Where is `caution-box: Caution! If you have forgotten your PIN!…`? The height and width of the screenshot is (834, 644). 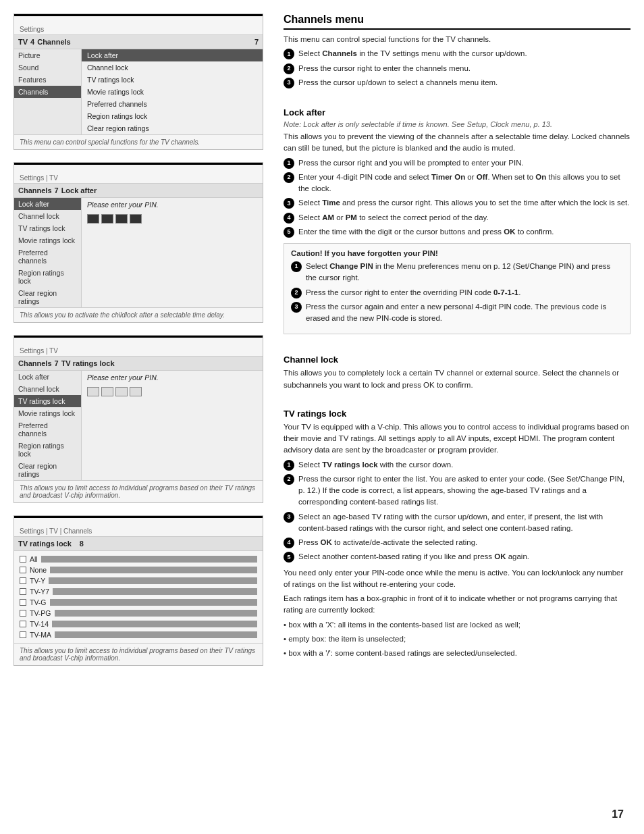
caution-box: Caution! If you have forgotten your PIN!… is located at coordinates (457, 289).